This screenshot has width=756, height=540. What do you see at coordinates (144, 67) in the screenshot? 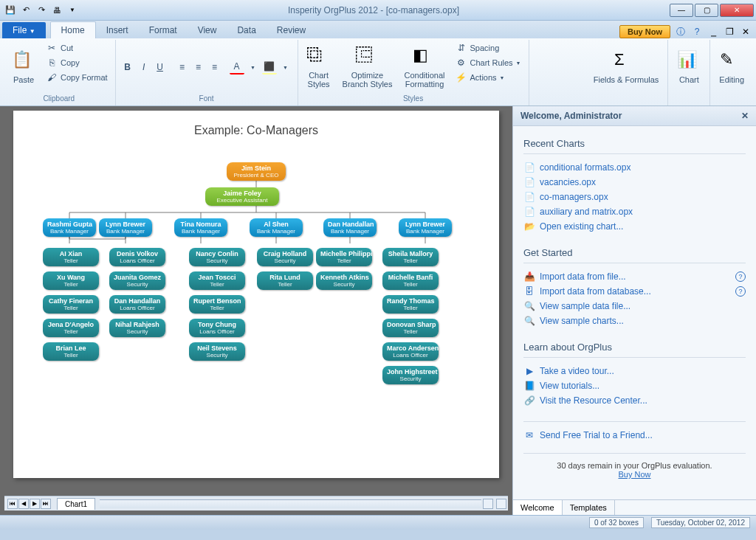
I see `italic-button: I` at bounding box center [144, 67].